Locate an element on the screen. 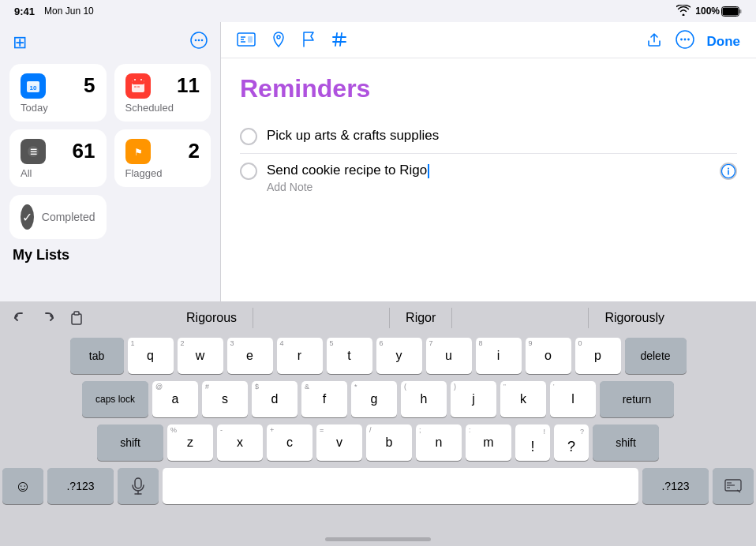 This screenshot has height=546, width=756. key-g: *g is located at coordinates (374, 399).